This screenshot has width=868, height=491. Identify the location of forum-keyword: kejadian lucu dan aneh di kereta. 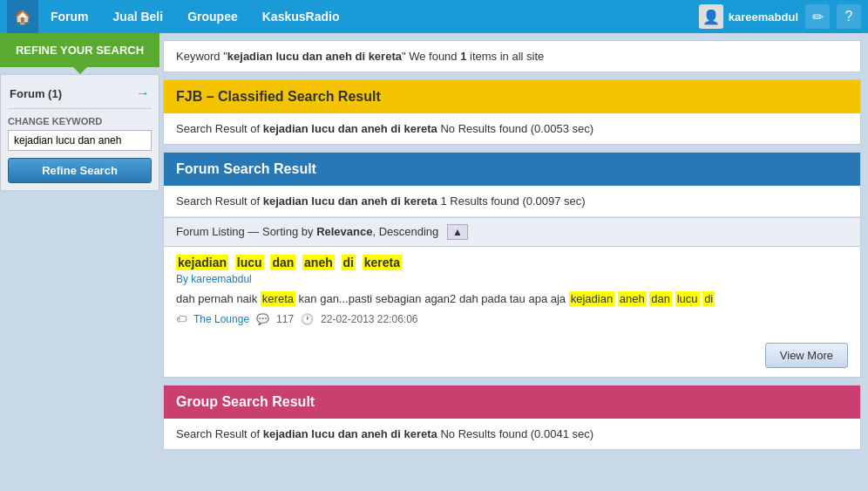
(350, 201).